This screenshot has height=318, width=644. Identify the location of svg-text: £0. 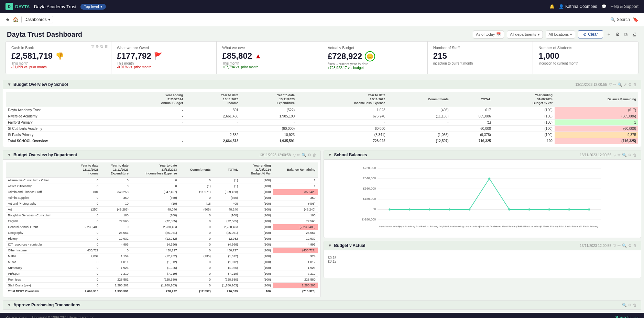
(374, 209).